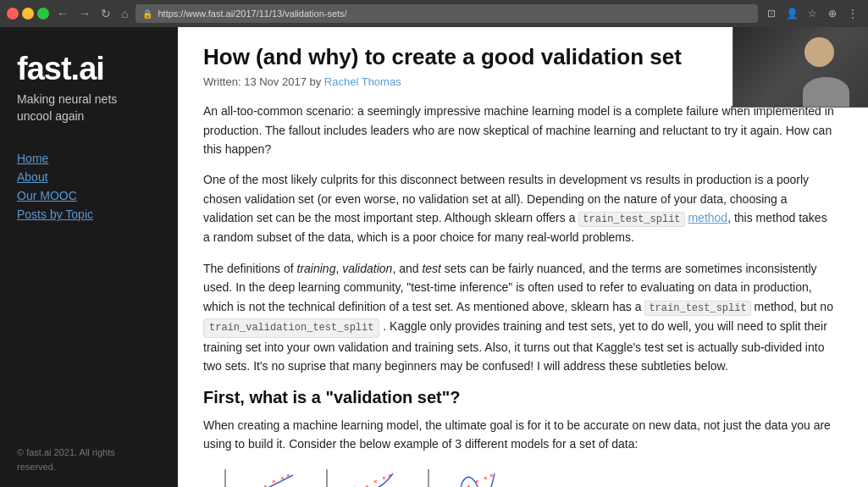  What do you see at coordinates (85, 14) in the screenshot?
I see `forward-button: →` at bounding box center [85, 14].